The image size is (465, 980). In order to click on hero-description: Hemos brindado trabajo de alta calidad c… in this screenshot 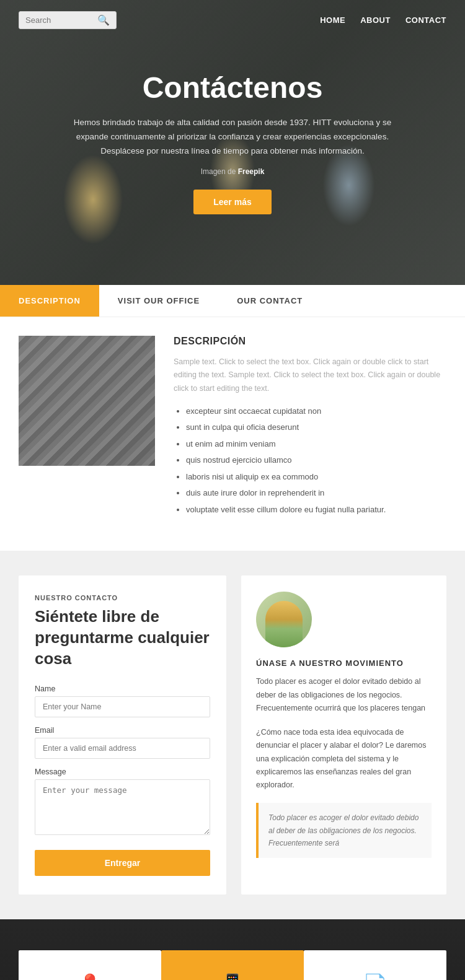, I will do `click(232, 138)`.